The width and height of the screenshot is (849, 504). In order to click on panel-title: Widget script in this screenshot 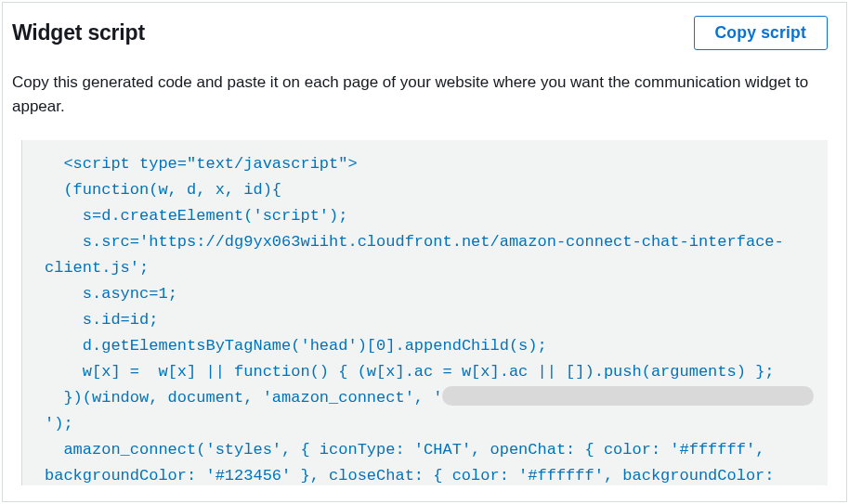, I will do `click(78, 33)`.